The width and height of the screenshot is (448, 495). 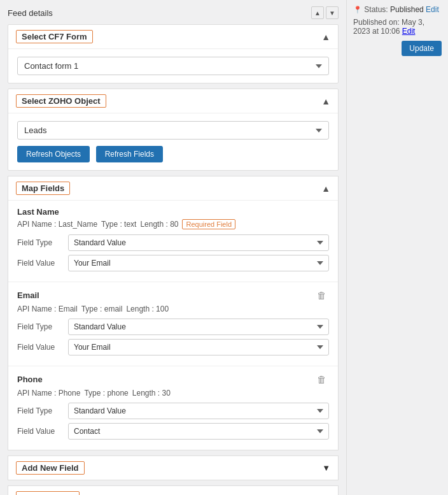 What do you see at coordinates (43, 327) in the screenshot?
I see `field-type-label-em: Field Type` at bounding box center [43, 327].